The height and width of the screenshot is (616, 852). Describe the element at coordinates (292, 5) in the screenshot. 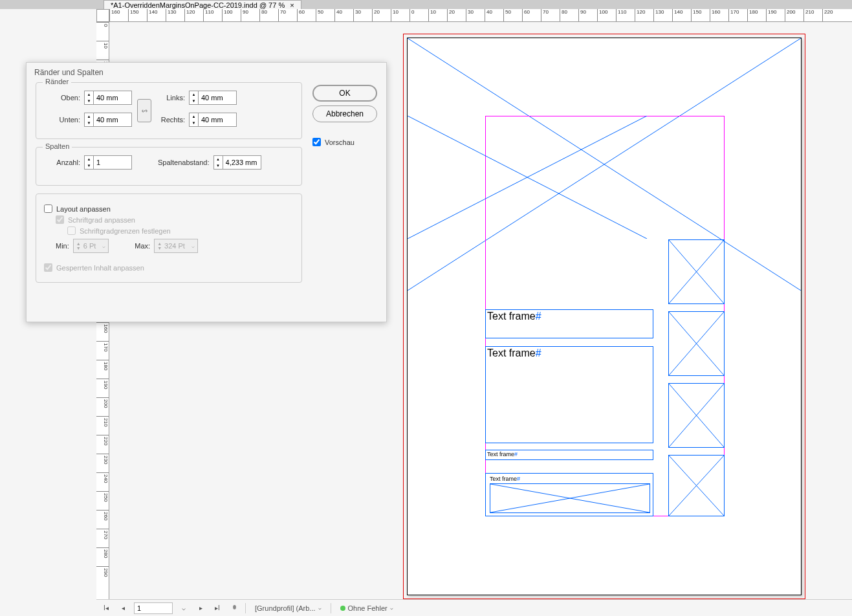

I see `close-icon: ×` at that location.